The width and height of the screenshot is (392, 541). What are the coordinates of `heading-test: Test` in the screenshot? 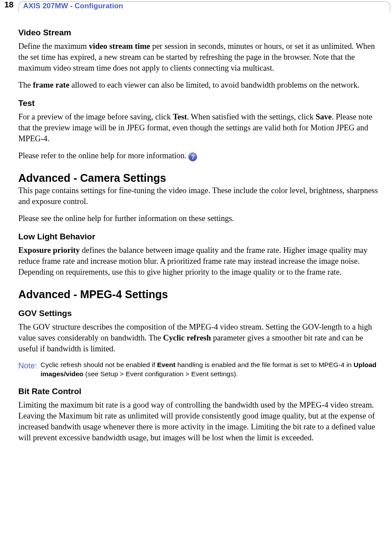 It's located at (199, 103).